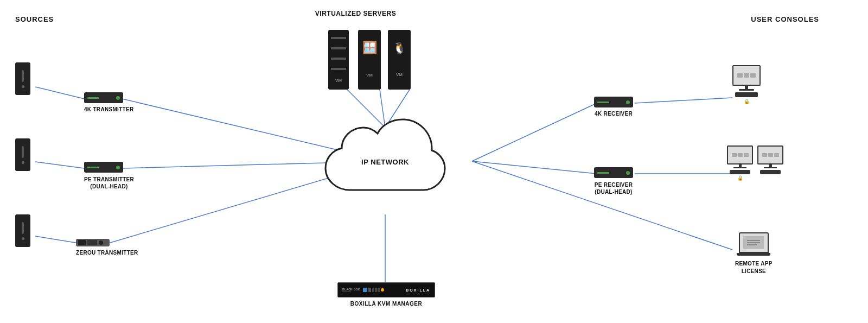 This screenshot has height=323, width=868. Describe the element at coordinates (614, 181) in the screenshot. I see `receiver-pe: PE RECEIVER(DUAL-HEAD)` at that location.